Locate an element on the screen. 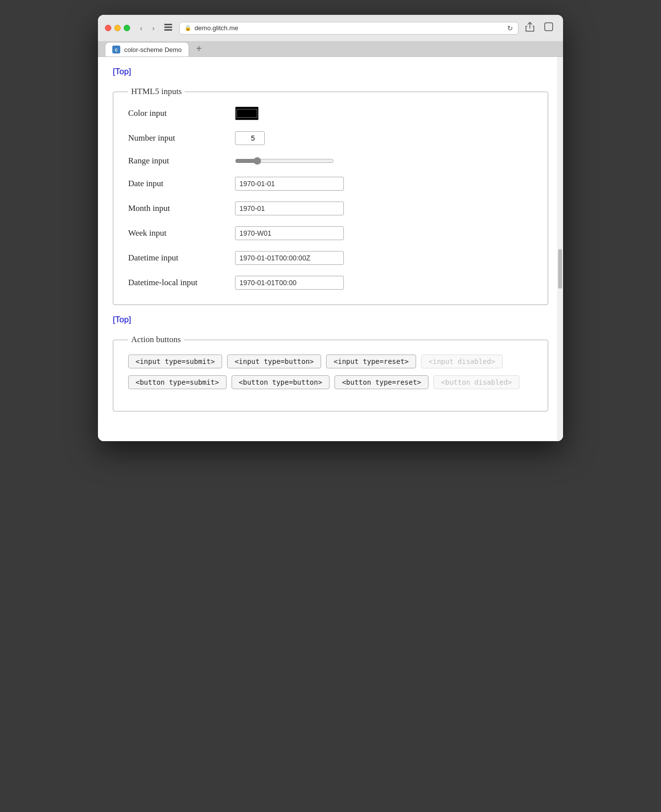 The width and height of the screenshot is (661, 812). month-input-row: Month input 1970-01 is located at coordinates (330, 208).